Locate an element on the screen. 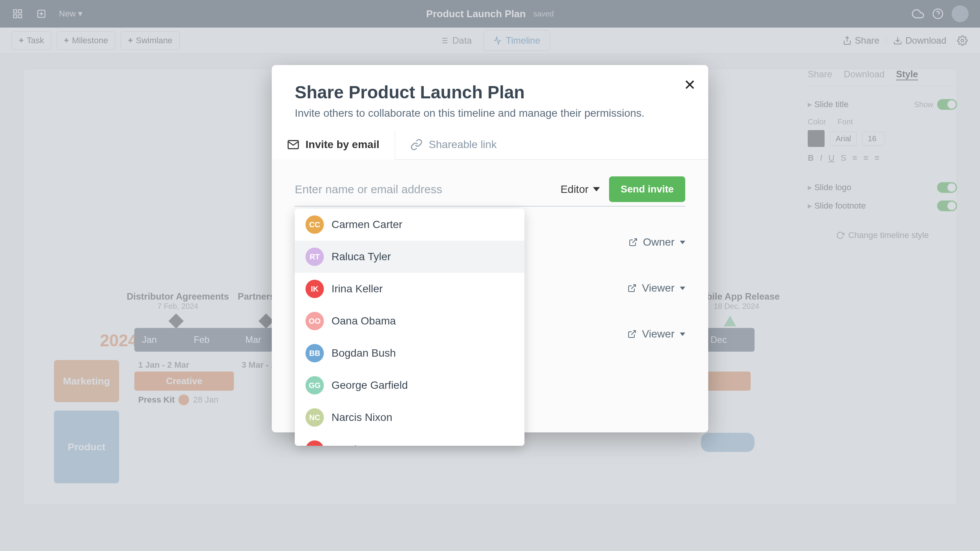 Image resolution: width=980 pixels, height=551 pixels. share-role-owner: Owner is located at coordinates (657, 242).